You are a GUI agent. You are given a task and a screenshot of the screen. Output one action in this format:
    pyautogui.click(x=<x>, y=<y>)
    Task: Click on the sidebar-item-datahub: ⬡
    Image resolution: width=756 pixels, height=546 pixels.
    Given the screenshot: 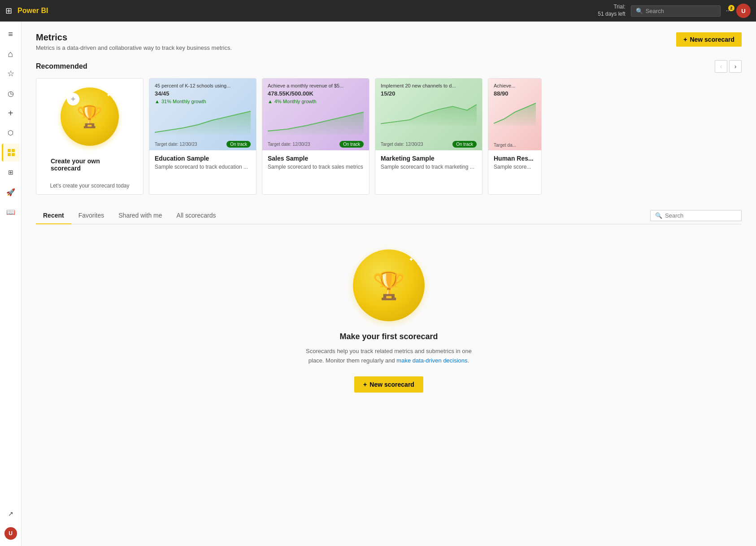 What is the action you would take?
    pyautogui.click(x=11, y=133)
    